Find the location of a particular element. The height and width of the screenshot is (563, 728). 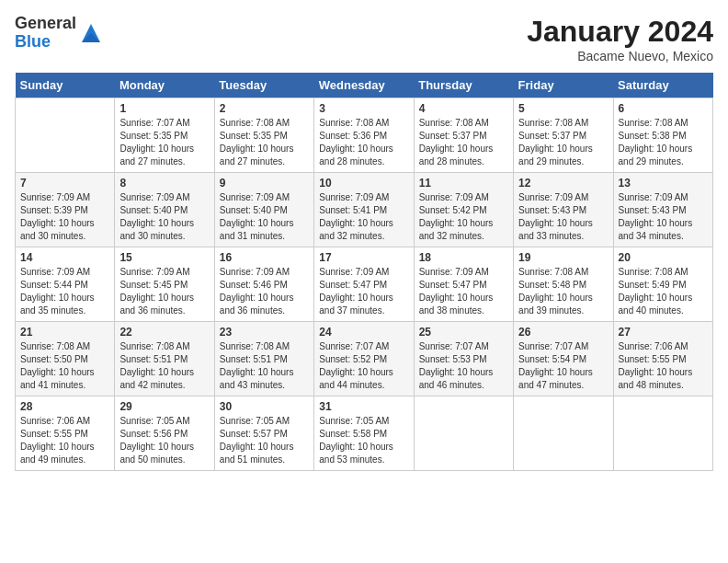

cell-info: Sunrise: 7:07 AM Sunset: 5:35 PM Dayligh… is located at coordinates (164, 143).